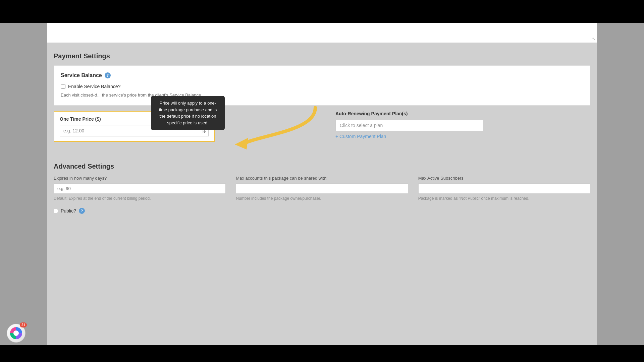 This screenshot has height=362, width=644. Describe the element at coordinates (322, 188) in the screenshot. I see `max-accounts-input` at that location.